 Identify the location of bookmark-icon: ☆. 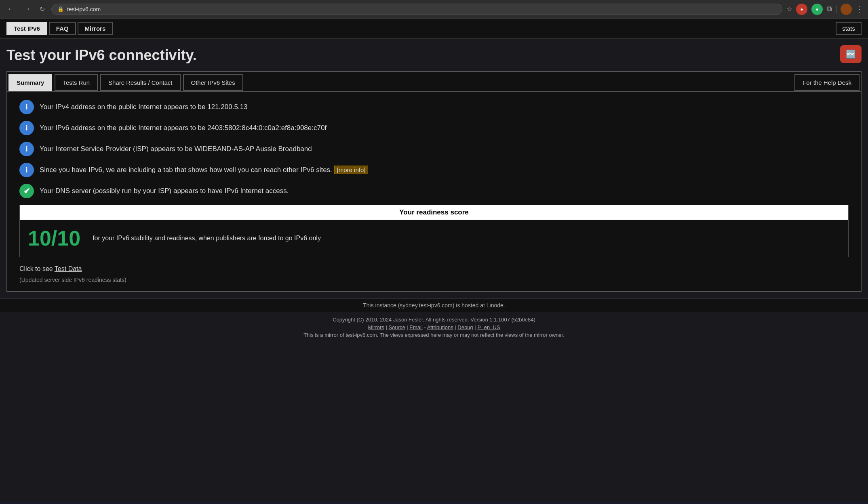
(789, 9).